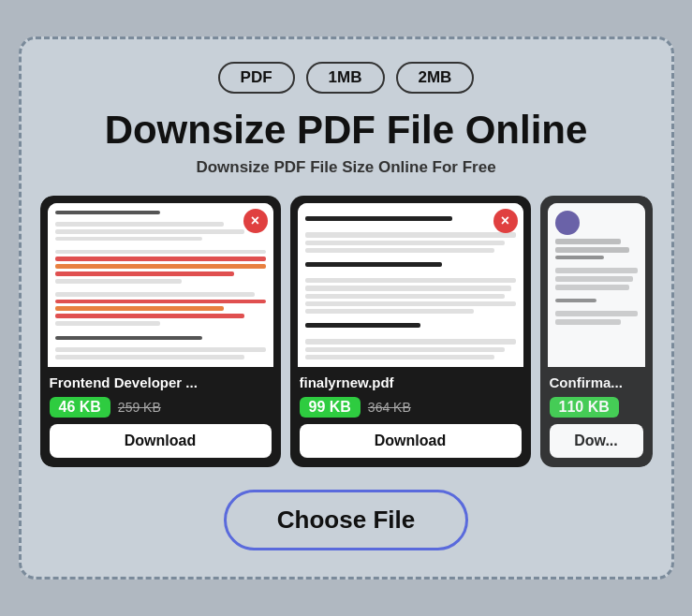 This screenshot has height=616, width=692. Describe the element at coordinates (410, 285) in the screenshot. I see `card-2-preview: ×` at that location.